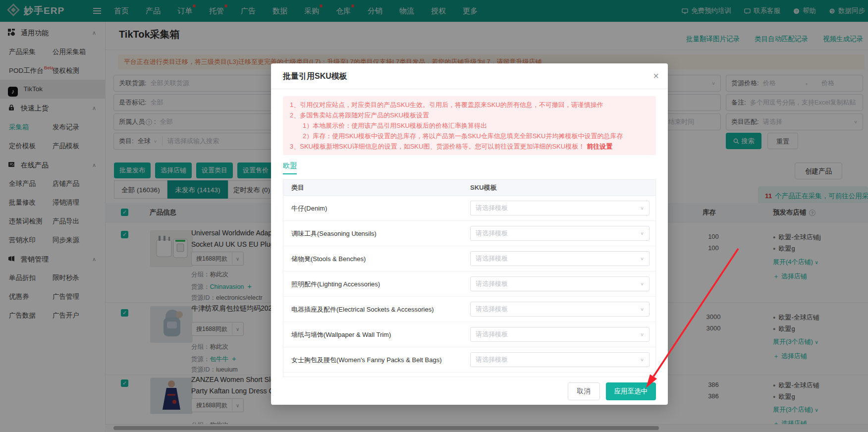  I want to click on apply-to-selected-button: 应用至选中, so click(631, 391).